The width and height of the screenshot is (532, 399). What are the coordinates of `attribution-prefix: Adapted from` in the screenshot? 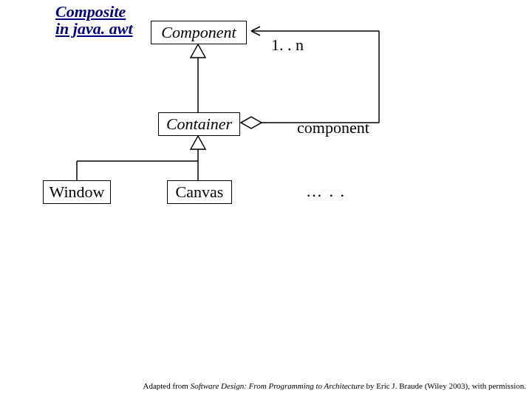 It's located at (166, 386).